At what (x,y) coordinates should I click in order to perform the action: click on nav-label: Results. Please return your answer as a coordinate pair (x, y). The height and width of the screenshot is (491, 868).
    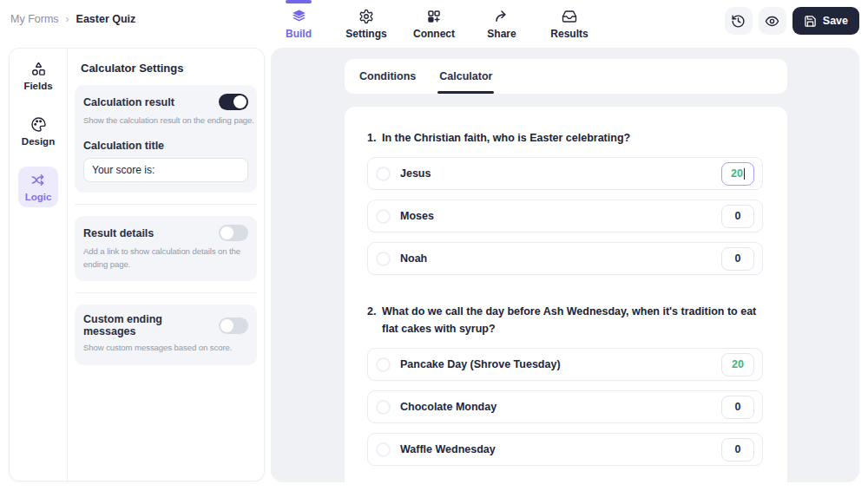
    Looking at the image, I should click on (569, 34).